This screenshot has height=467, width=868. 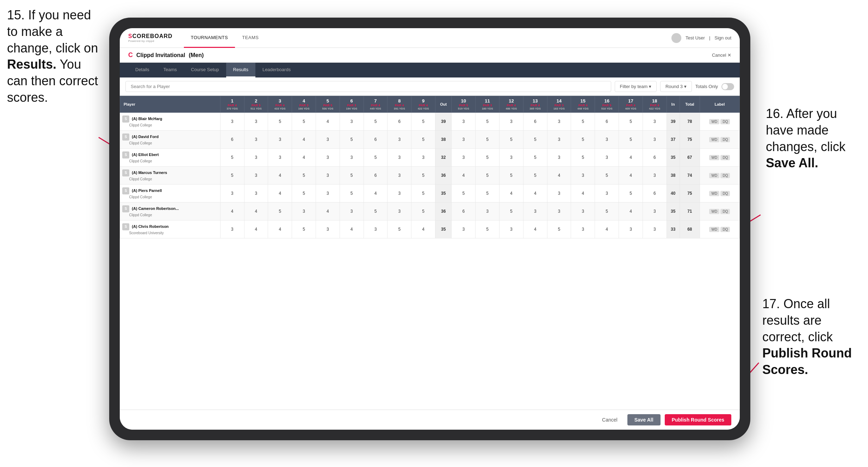 I want to click on hole-13-score: 5, so click(x=535, y=175).